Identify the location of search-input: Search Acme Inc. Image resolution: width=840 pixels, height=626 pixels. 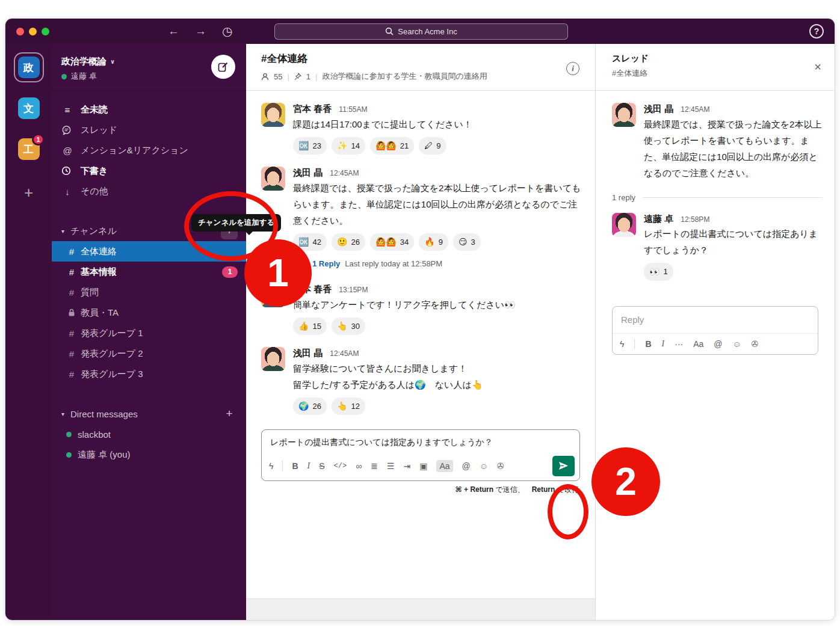
(421, 31).